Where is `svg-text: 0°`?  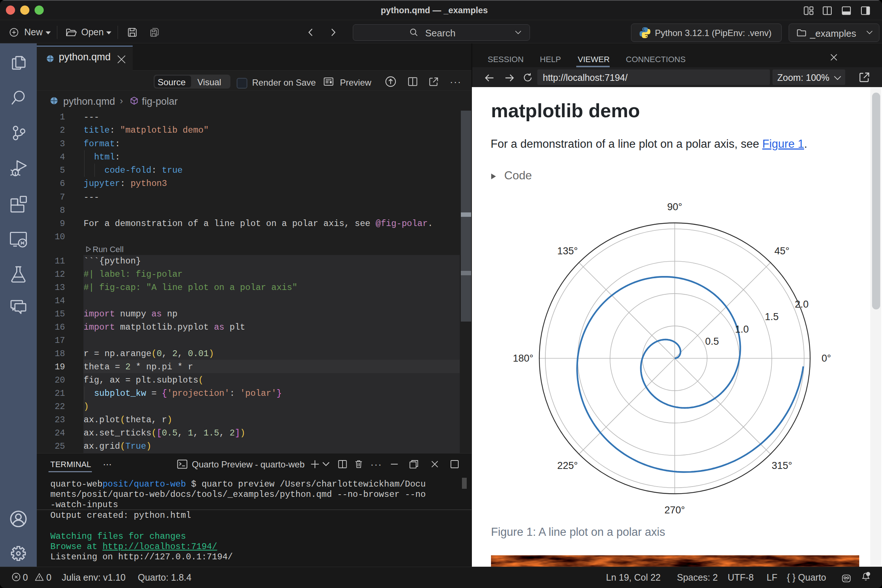
svg-text: 0° is located at coordinates (826, 358).